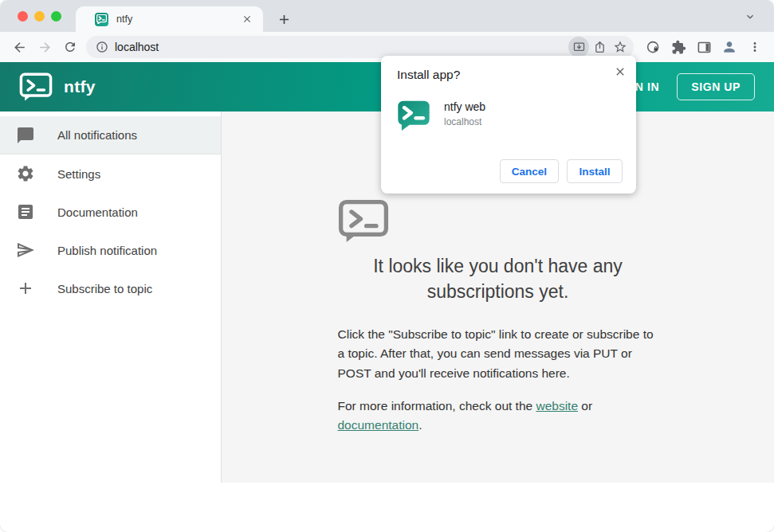 The image size is (774, 532). What do you see at coordinates (561, 171) in the screenshot?
I see `dialog-buttons: Cancel Install` at bounding box center [561, 171].